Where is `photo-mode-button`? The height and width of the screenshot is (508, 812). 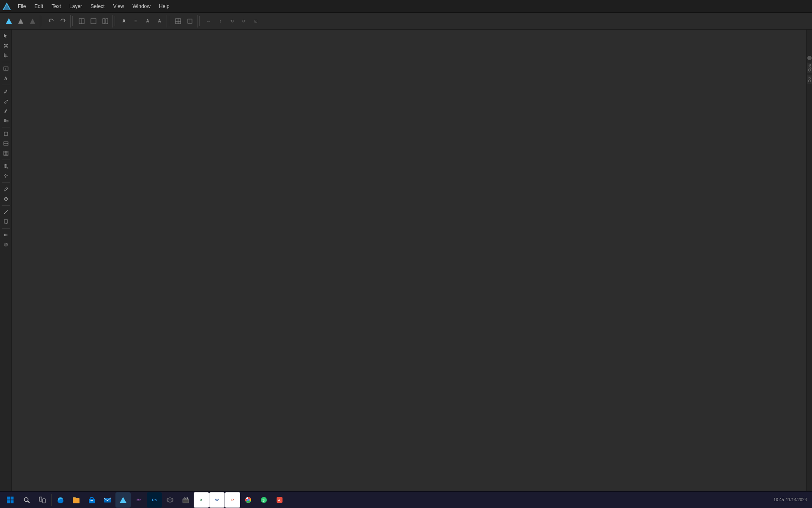 photo-mode-button is located at coordinates (21, 21).